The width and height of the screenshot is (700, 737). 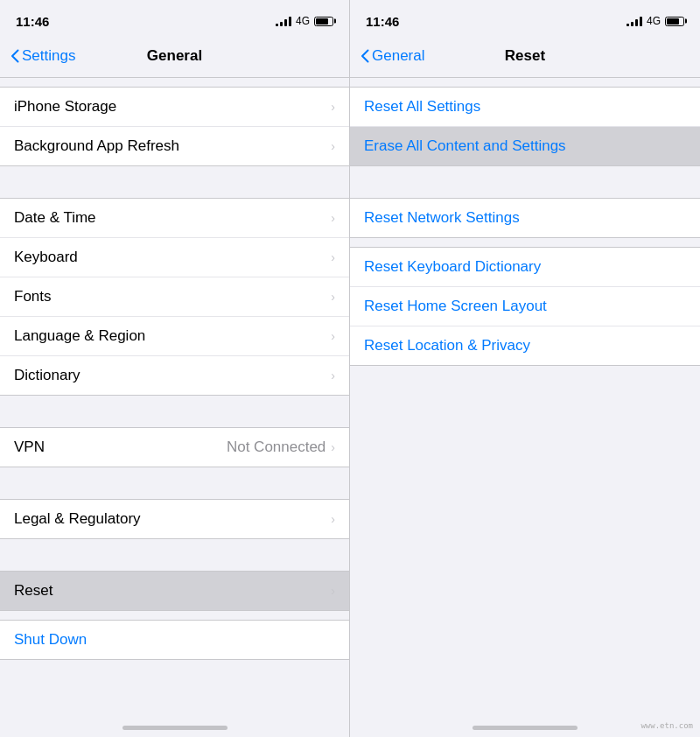 I want to click on vpn-label: VPN, so click(x=30, y=447).